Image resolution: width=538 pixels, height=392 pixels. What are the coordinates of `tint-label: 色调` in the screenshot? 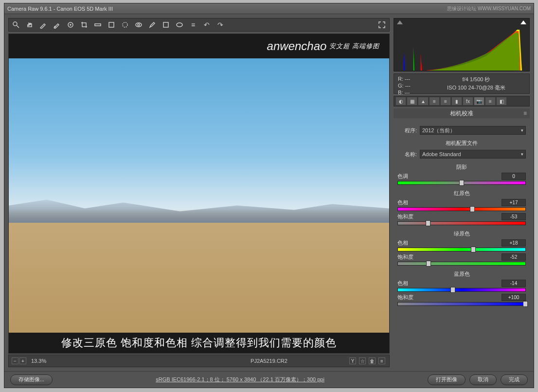 It's located at (408, 176).